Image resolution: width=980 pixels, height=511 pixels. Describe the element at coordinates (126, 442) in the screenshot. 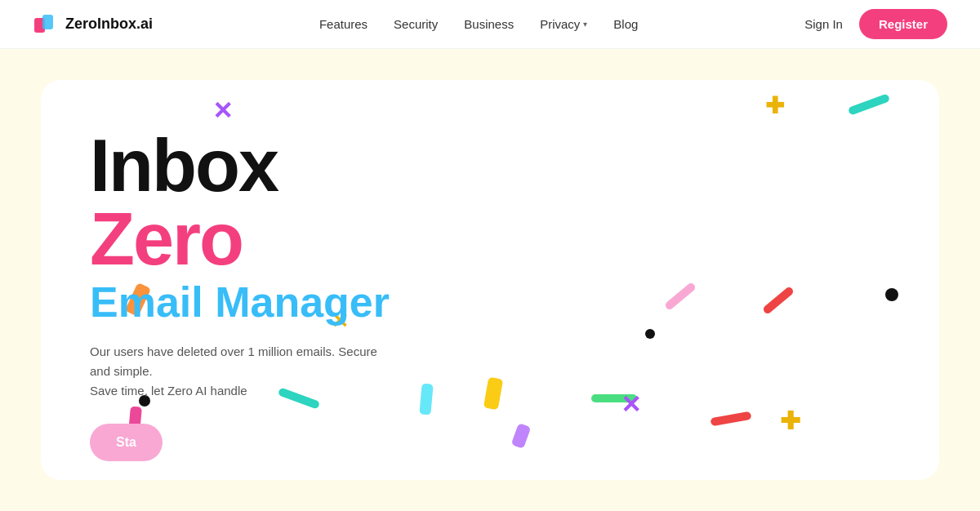

I see `hero-cta-button: Sta` at that location.